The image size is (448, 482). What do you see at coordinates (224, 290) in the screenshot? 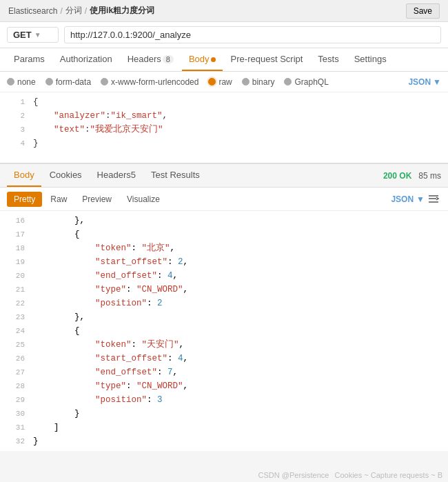
I see `resp-line-21: 21 "type": "CN_WORD",` at bounding box center [224, 290].